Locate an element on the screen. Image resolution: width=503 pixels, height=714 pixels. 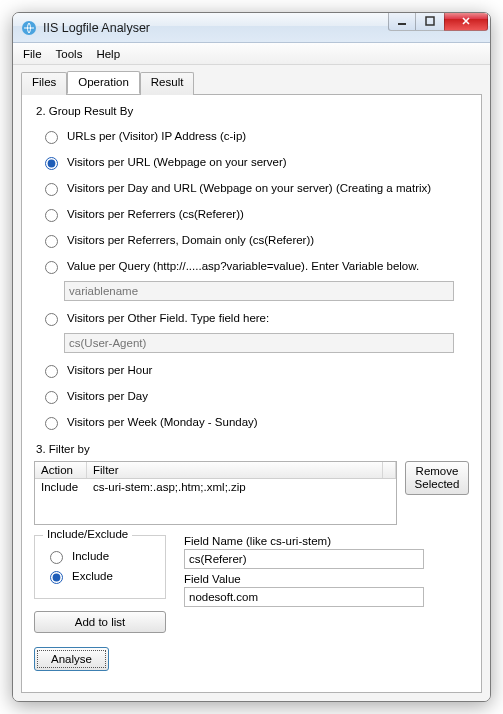
tab-files: Files is located at coordinates (44, 84).